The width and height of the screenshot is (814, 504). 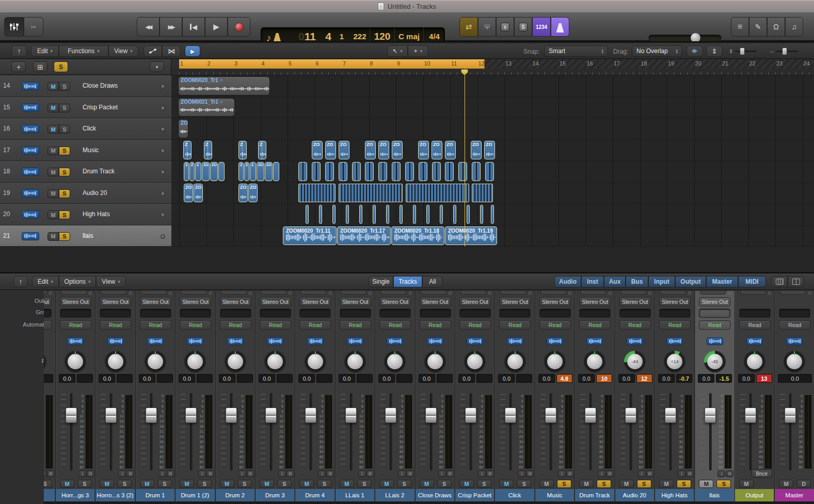 What do you see at coordinates (675, 397) in the screenshot?
I see `channel-strip: Stereo OutRead+140.0-0.70369121518212430…` at bounding box center [675, 397].